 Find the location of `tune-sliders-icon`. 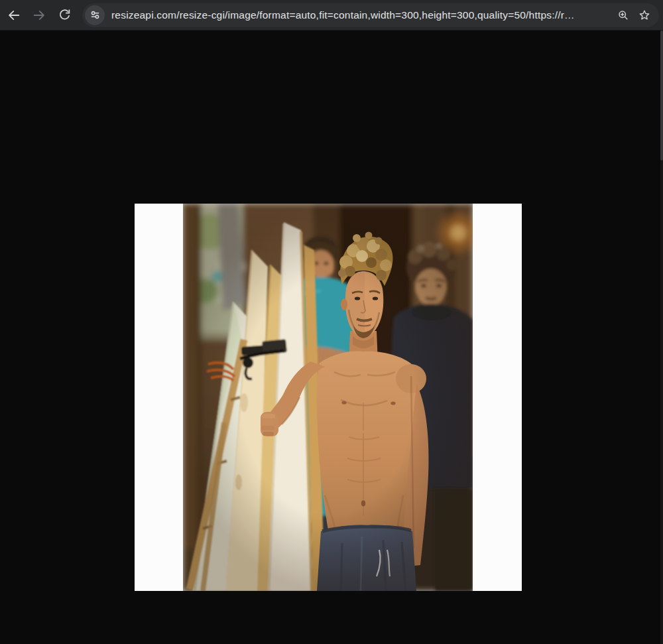

tune-sliders-icon is located at coordinates (95, 15).